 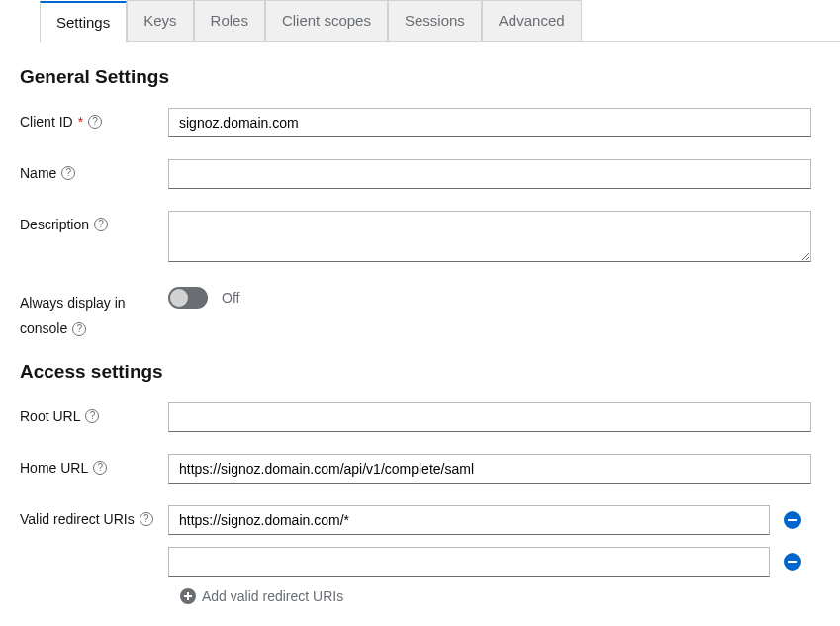 What do you see at coordinates (490, 236) in the screenshot?
I see `description-input` at bounding box center [490, 236].